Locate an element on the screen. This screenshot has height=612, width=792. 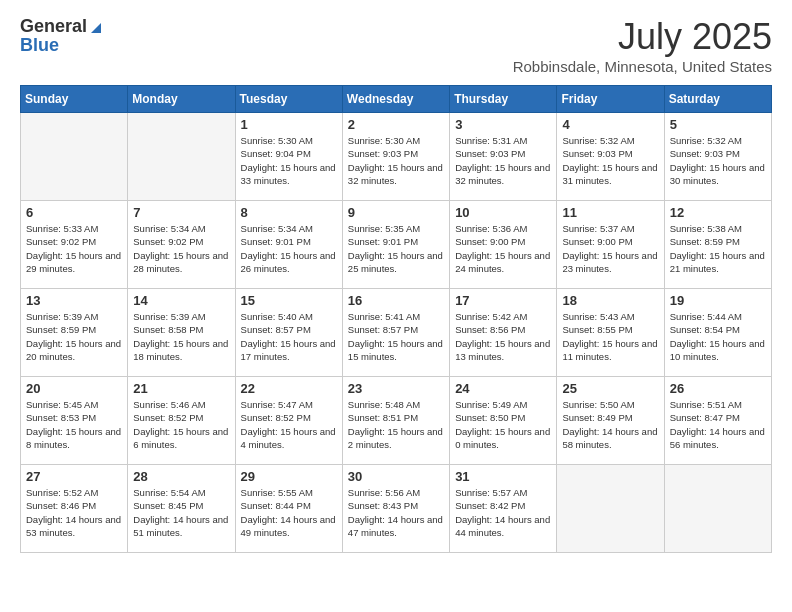
calendar-cell: 31Sunrise: 5:57 AM Sunset: 8:42 PM Dayli… is located at coordinates (504, 509).